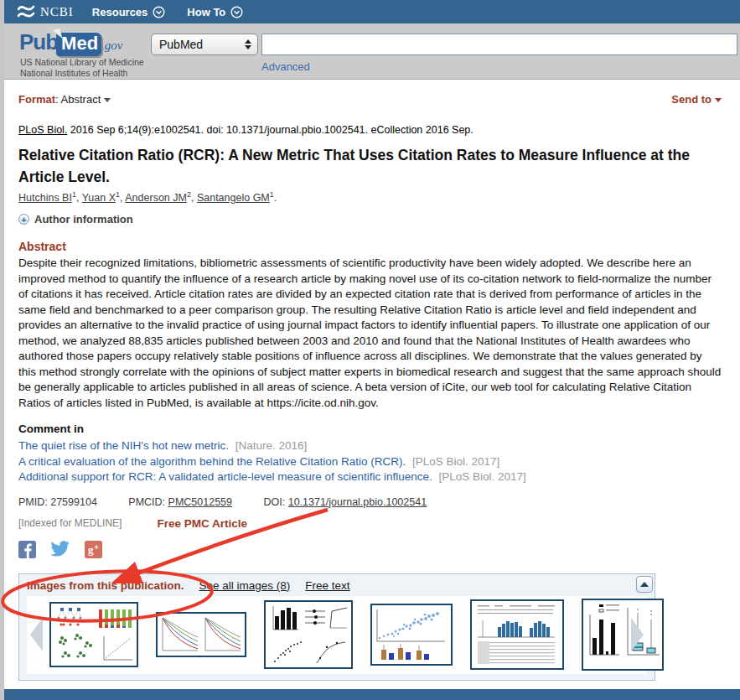  Describe the element at coordinates (202, 523) in the screenshot. I see `free-pmc-article-label: Free PMC Article` at that location.